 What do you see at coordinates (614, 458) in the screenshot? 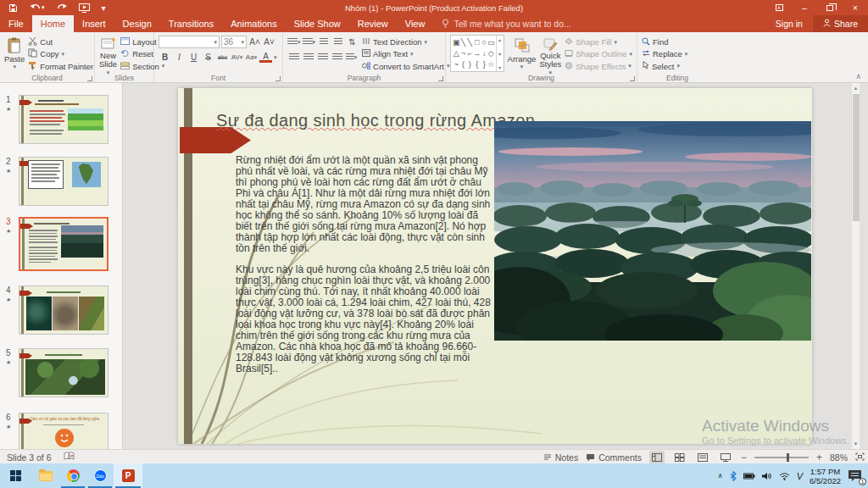
I see `comments-button: Comments` at bounding box center [614, 458].